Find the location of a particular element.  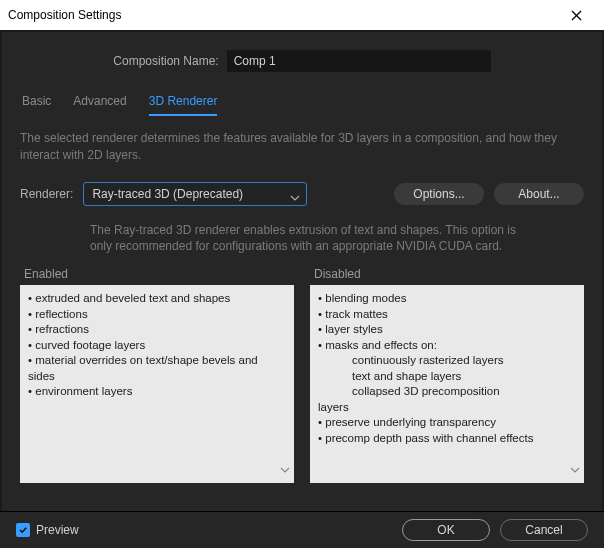

list-item: • layer styles is located at coordinates (447, 330).